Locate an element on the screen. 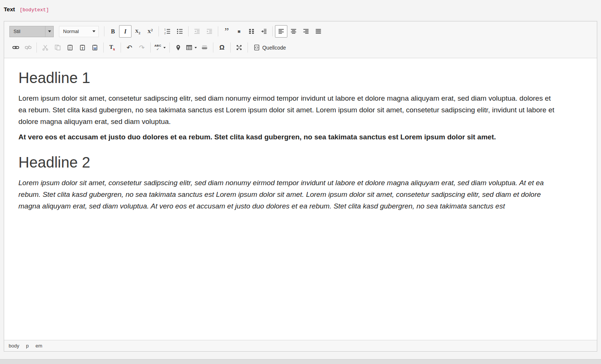 The height and width of the screenshot is (364, 601). paste-button is located at coordinates (70, 47).